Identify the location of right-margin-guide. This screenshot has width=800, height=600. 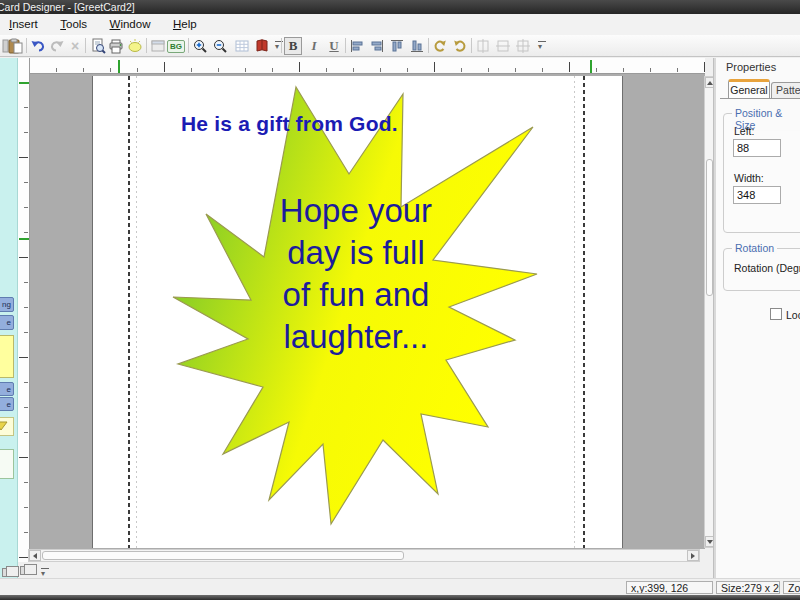
(584, 312).